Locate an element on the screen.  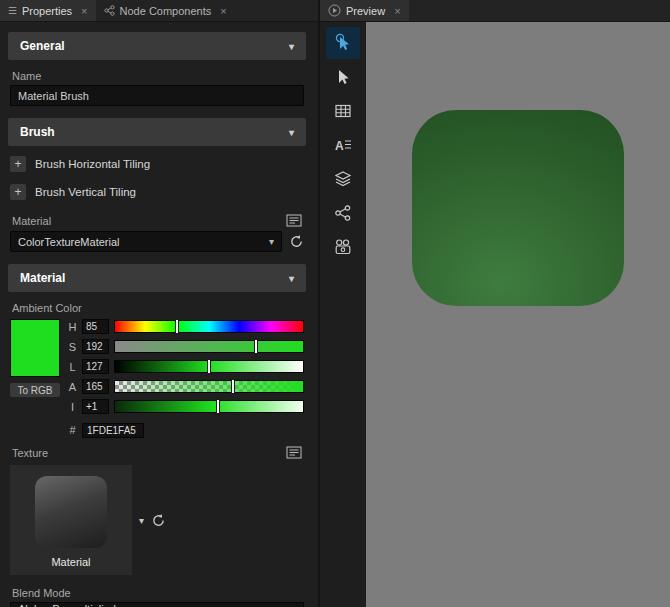
channel-label: I is located at coordinates (72, 407).